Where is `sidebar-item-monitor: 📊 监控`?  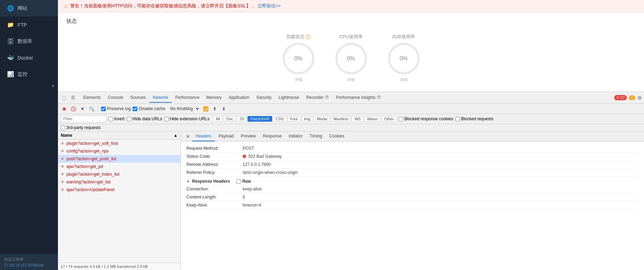
sidebar-item-monitor: 📊 监控 is located at coordinates (29, 74).